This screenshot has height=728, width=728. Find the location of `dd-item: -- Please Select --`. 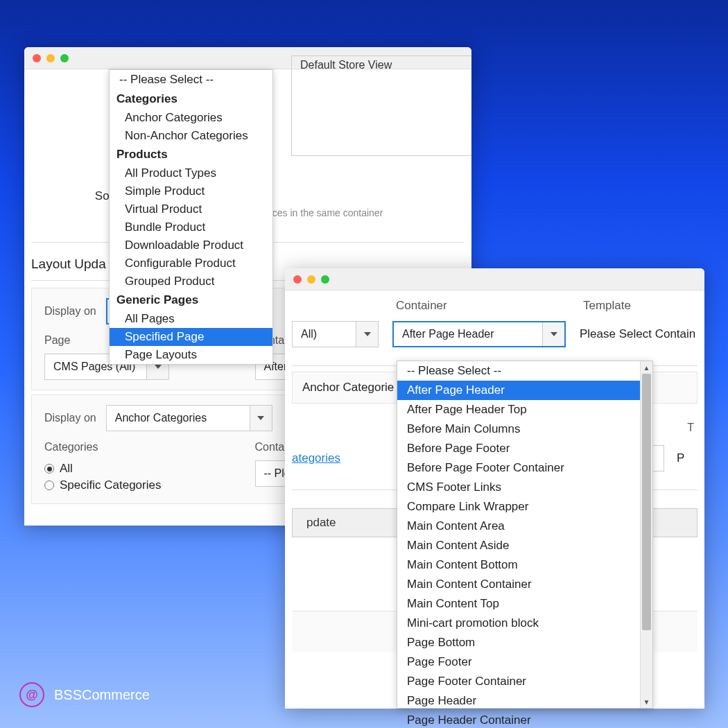

dd-item: -- Please Select -- is located at coordinates (525, 371).